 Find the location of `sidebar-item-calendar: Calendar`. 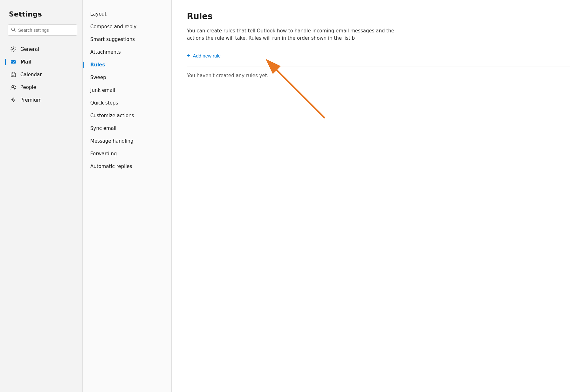

sidebar-item-calendar: Calendar is located at coordinates (43, 75).